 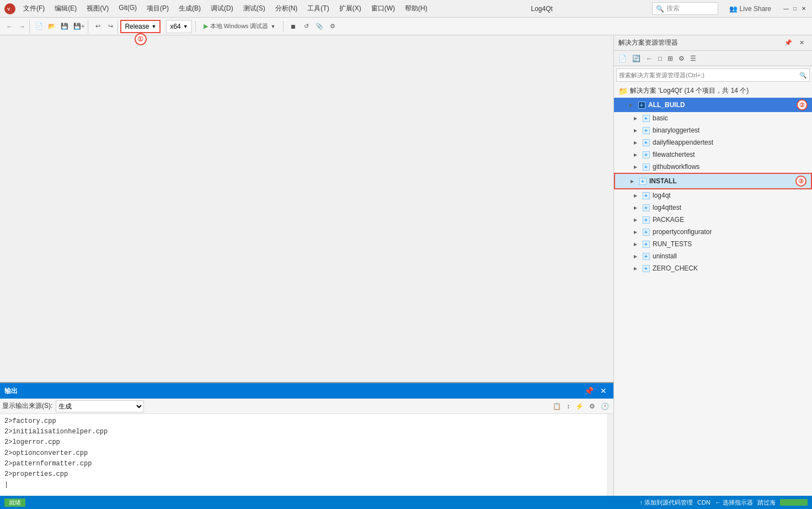 I want to click on redo-button: ↪, so click(x=110, y=26).